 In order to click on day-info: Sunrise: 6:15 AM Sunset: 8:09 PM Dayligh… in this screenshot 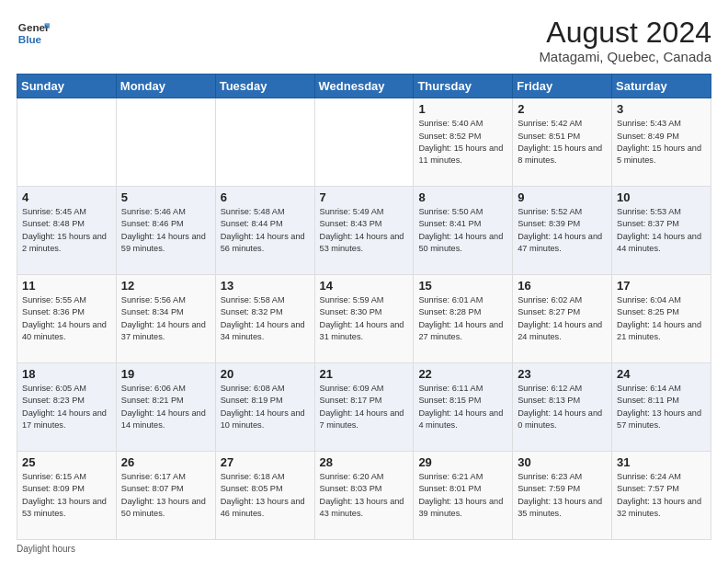, I will do `click(66, 495)`.